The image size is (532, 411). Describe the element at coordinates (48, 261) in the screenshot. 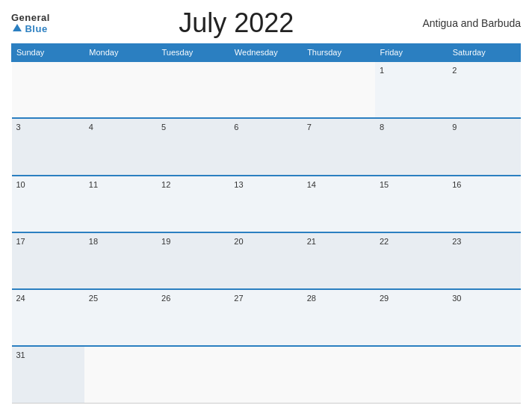

I see `calendar-cell: 17` at that location.